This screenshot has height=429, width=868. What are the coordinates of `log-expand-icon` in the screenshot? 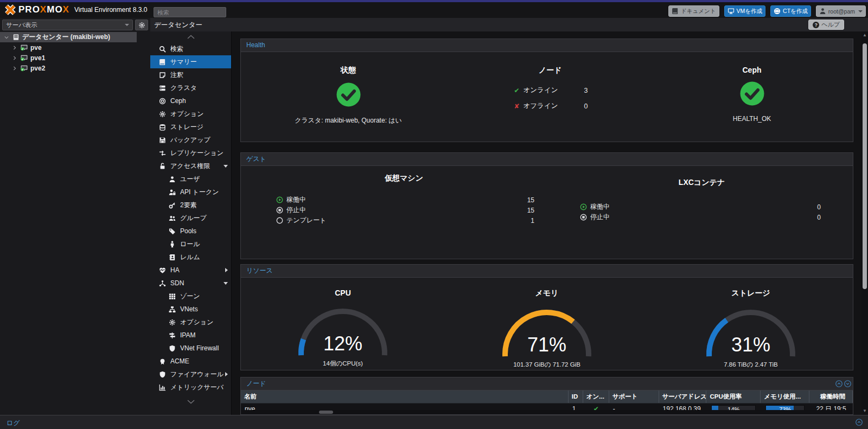 It's located at (859, 422).